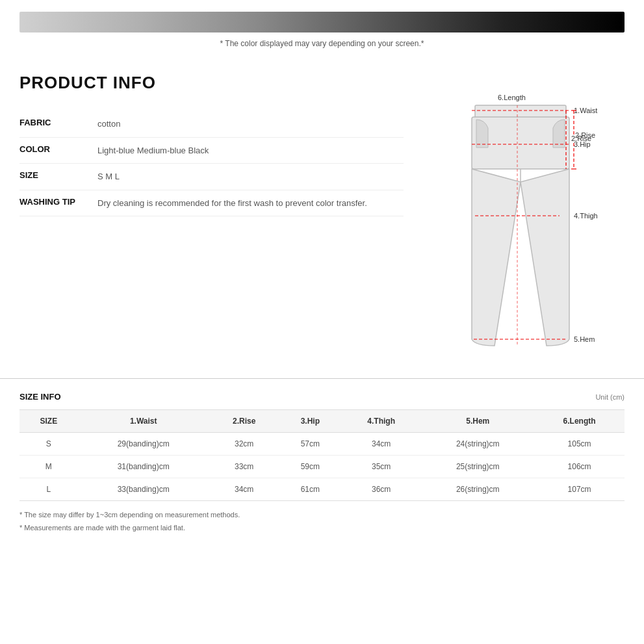 The height and width of the screenshot is (644, 644). Describe the element at coordinates (212, 164) in the screenshot. I see `info-table: FABRIC cotton COLOR Light-blue Medium-bl…` at that location.